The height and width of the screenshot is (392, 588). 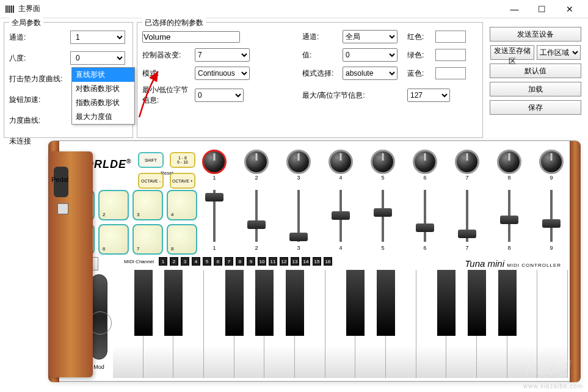 What do you see at coordinates (148, 239) in the screenshot?
I see `pad-7: 7` at bounding box center [148, 239].